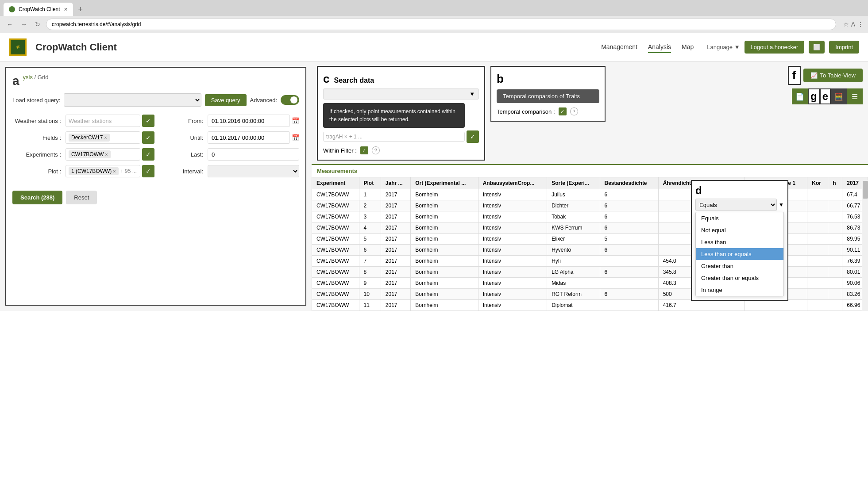  I want to click on from-input, so click(249, 121).